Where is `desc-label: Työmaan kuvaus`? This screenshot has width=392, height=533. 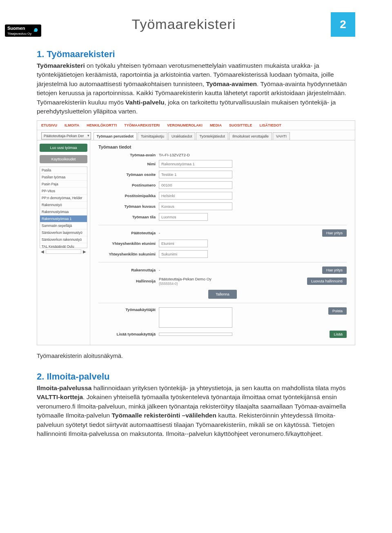
desc-label: Työmaan kuvaus is located at coordinates (127, 207).